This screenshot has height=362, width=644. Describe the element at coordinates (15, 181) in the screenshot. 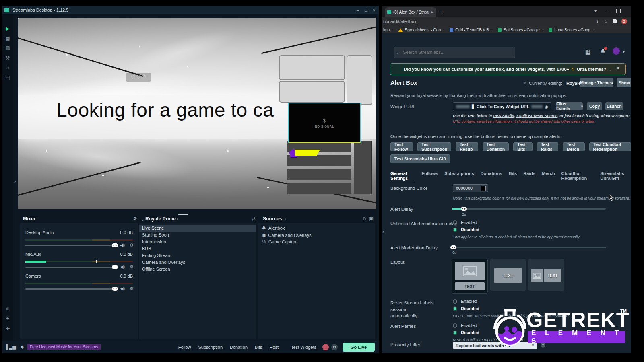

I see `sidebar-expand-chevron-icon: ›` at that location.